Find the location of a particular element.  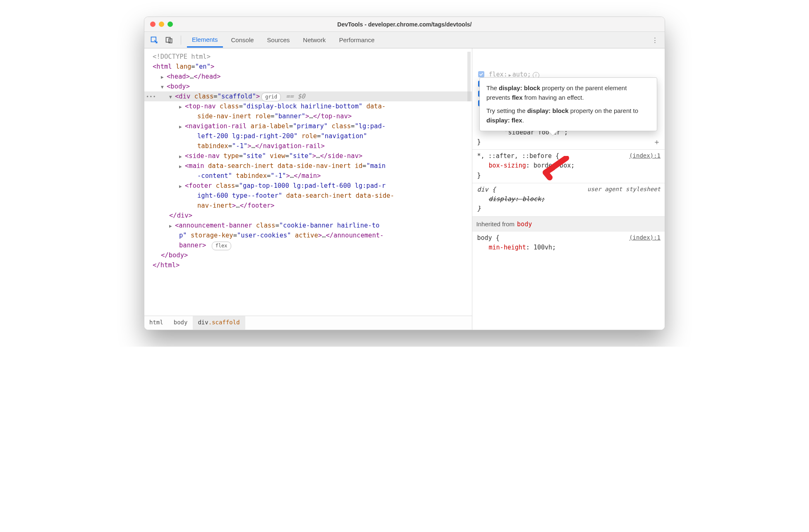

dom-scaffold-close: </div> is located at coordinates (308, 216).